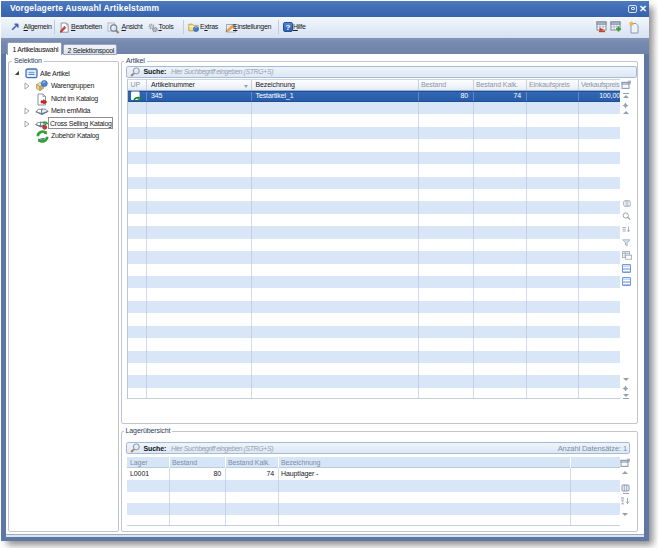  I want to click on svg-text: A, so click(622, 503).